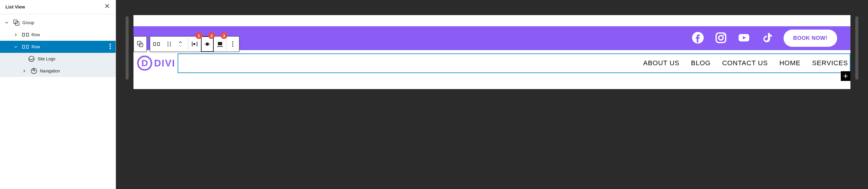 This screenshot has width=868, height=189. What do you see at coordinates (182, 44) in the screenshot?
I see `block-mover` at bounding box center [182, 44].